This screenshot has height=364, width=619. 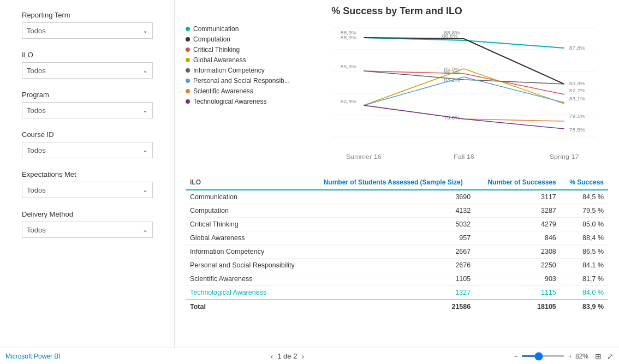 I want to click on filter-select-4: Todos⌄, so click(x=87, y=190).